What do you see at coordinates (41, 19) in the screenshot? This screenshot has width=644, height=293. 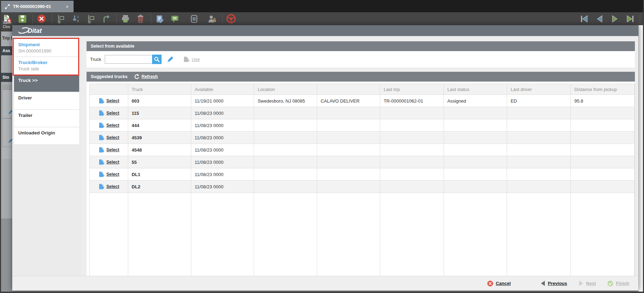 I see `cancel-circle-icon` at bounding box center [41, 19].